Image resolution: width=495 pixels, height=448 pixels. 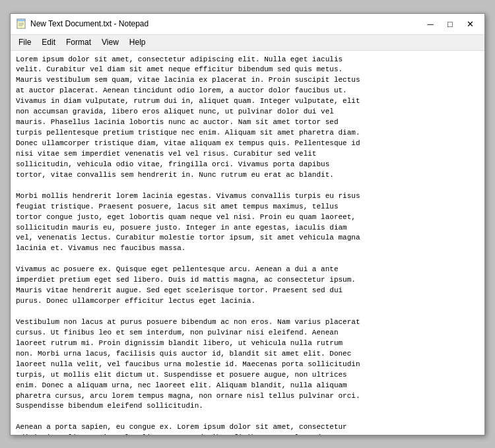 What do you see at coordinates (25, 42) in the screenshot?
I see `menu-file: File` at bounding box center [25, 42].